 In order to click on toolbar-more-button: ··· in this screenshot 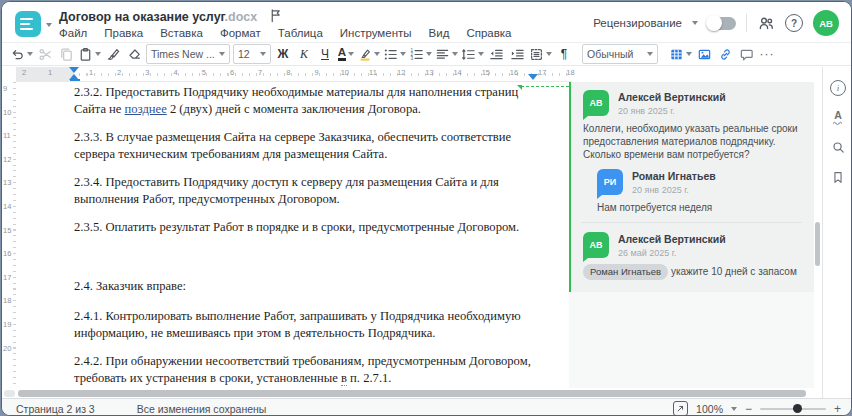, I will do `click(767, 54)`.